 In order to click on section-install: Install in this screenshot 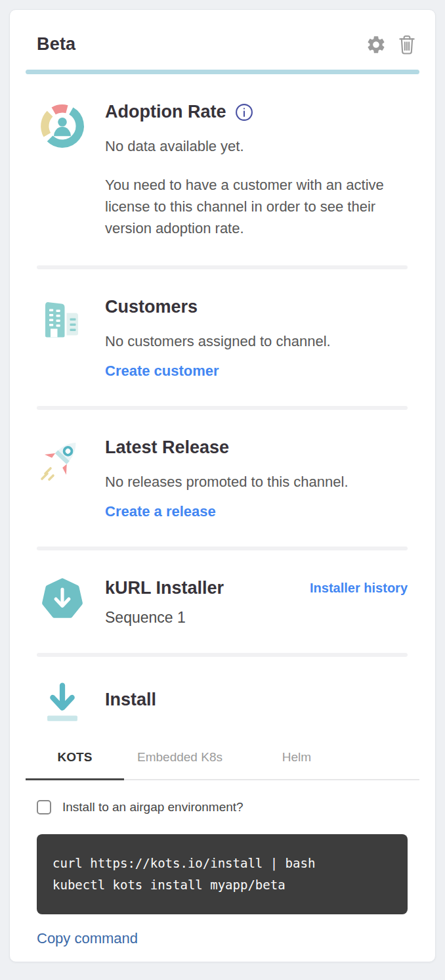, I will do `click(222, 694)`.